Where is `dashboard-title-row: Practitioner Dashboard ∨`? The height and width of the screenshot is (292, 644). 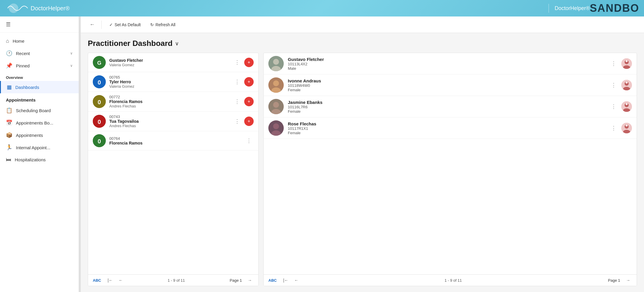
dashboard-title-row: Practitioner Dashboard ∨ is located at coordinates (362, 44).